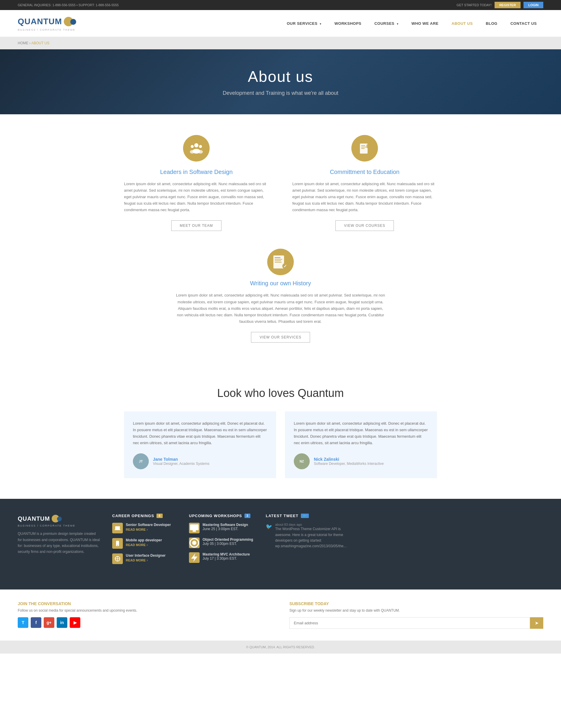 The height and width of the screenshot is (728, 561). I want to click on youtube-social-button: ▶, so click(75, 623).